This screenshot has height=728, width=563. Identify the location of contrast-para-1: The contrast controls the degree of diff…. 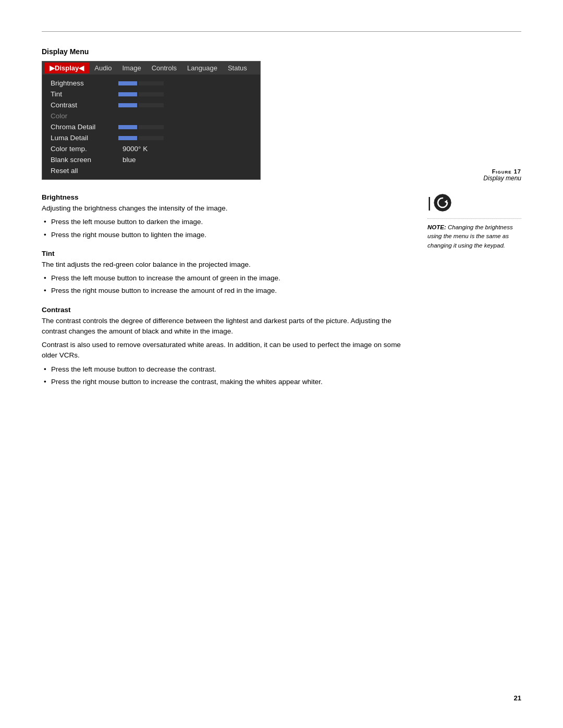
(224, 326).